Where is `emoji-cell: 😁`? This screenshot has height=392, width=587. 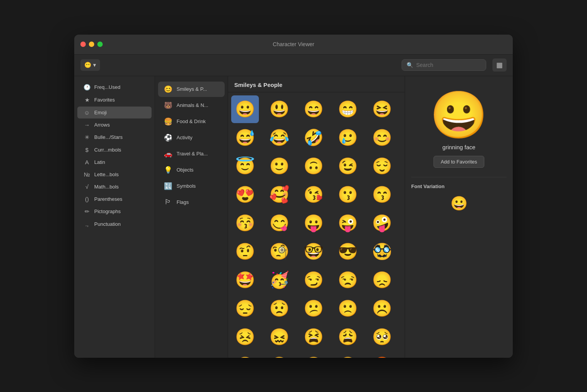
emoji-cell: 😁 is located at coordinates (348, 109).